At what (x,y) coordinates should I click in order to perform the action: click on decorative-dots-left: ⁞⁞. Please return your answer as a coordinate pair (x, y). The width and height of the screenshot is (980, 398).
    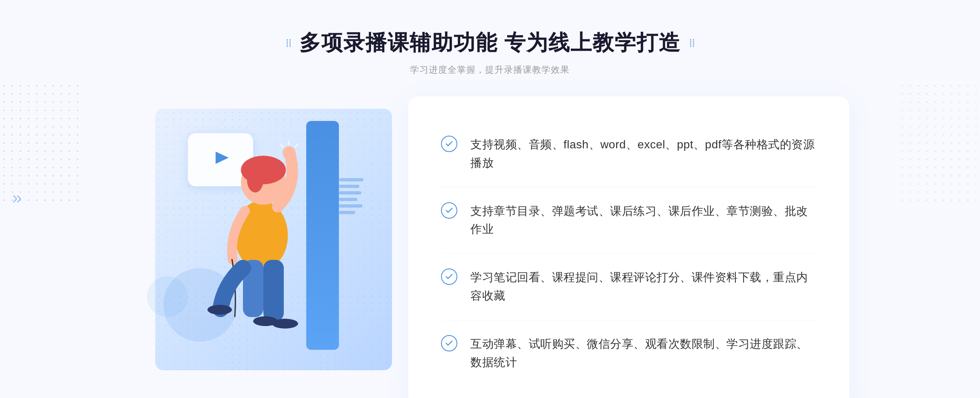
    Looking at the image, I should click on (288, 43).